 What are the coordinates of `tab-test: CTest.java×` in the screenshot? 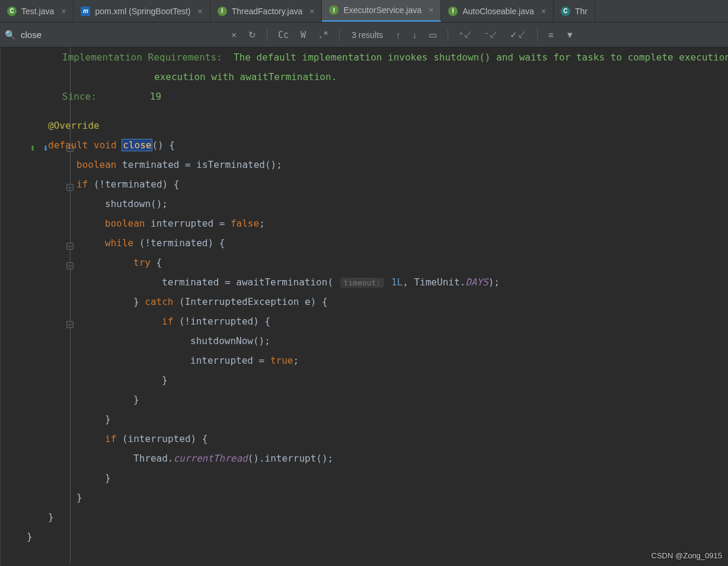 It's located at (37, 11).